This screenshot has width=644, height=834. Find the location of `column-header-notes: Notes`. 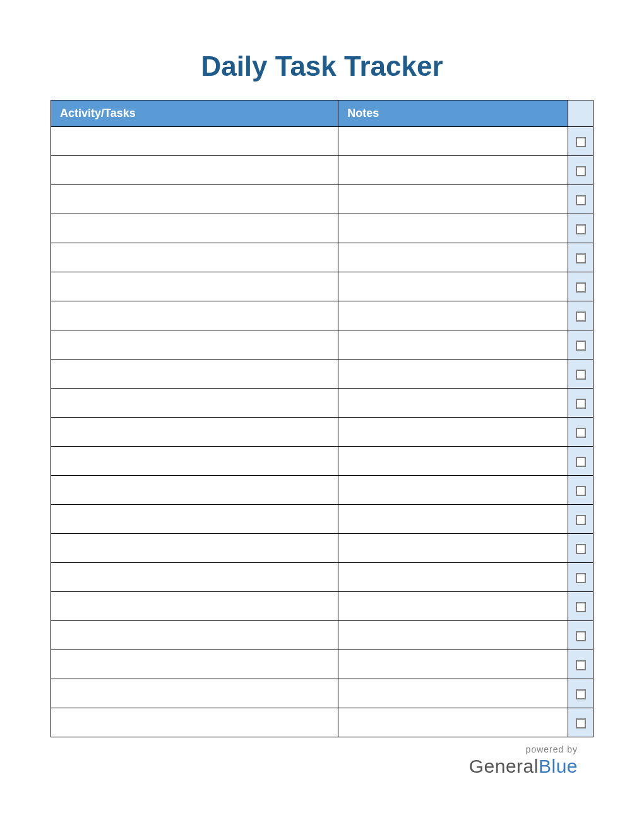

column-header-notes: Notes is located at coordinates (453, 114).